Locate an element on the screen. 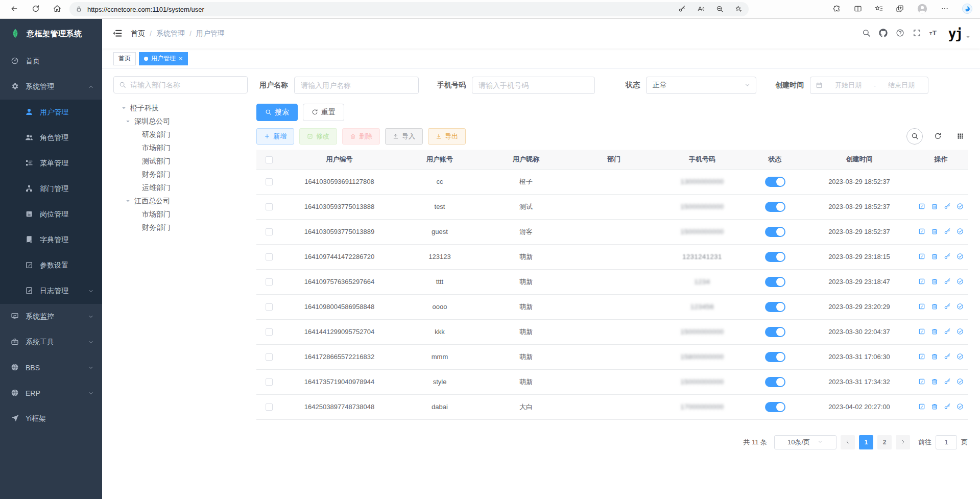 The width and height of the screenshot is (980, 499). close-icon: × is located at coordinates (181, 58).